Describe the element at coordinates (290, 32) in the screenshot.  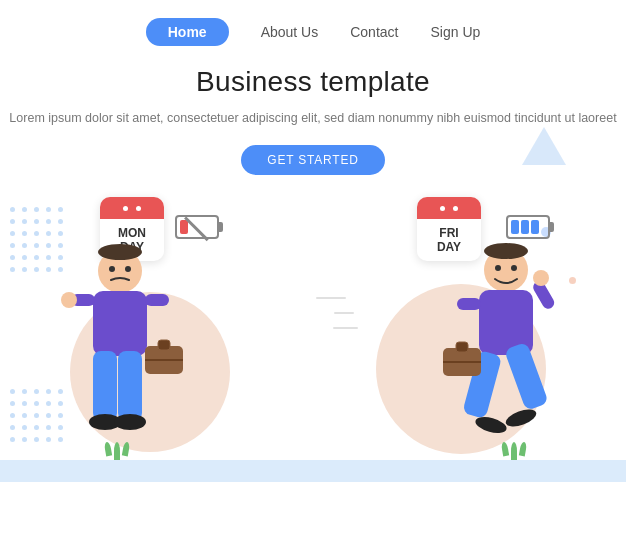
I see `nav-about: About Us` at that location.